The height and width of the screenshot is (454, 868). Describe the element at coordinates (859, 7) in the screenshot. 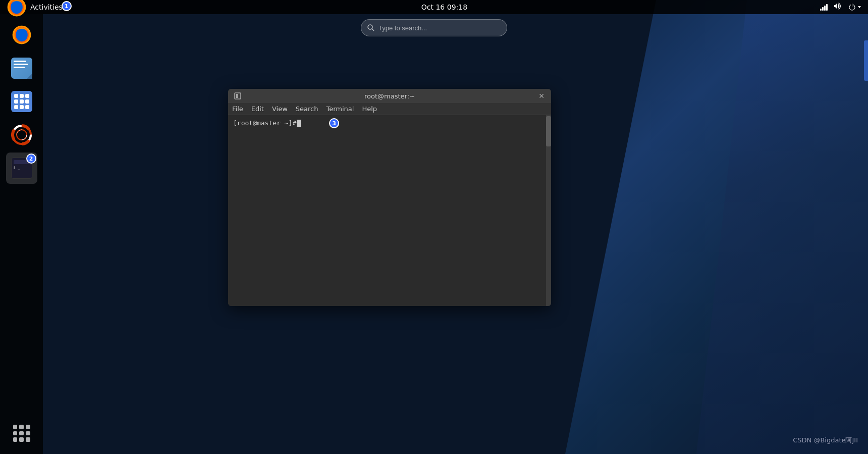

I see `dropdown-arrow` at that location.